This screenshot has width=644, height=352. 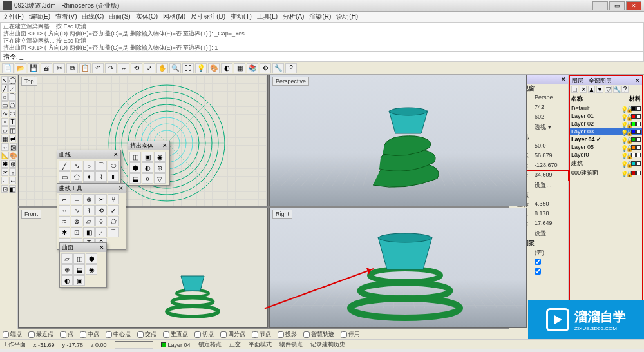 What do you see at coordinates (13, 122) in the screenshot?
I see `text-icon: T` at bounding box center [13, 122].